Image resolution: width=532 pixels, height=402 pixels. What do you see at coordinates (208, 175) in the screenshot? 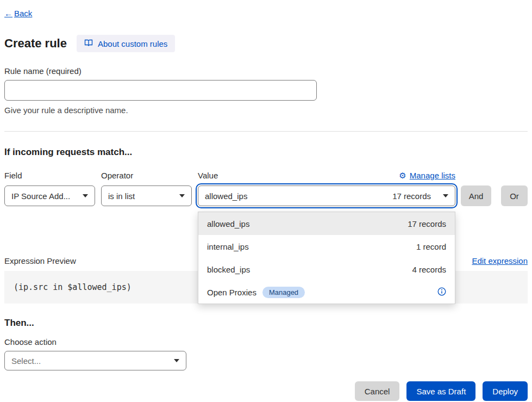
I see `value-label: Value` at bounding box center [208, 175].